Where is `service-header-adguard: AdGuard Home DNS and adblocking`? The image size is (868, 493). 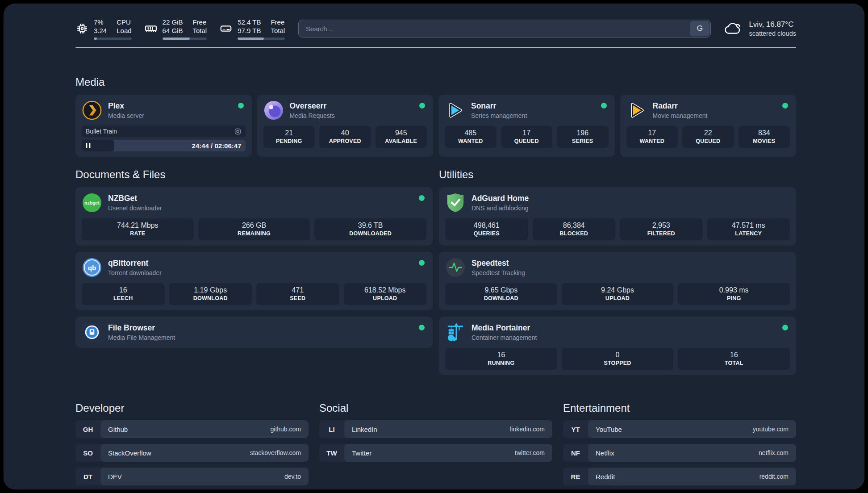
service-header-adguard: AdGuard Home DNS and adblocking is located at coordinates (618, 203).